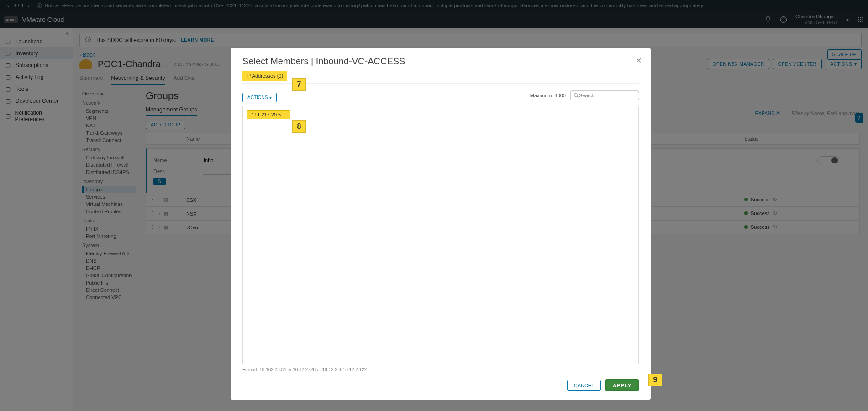 Image resolution: width=868 pixels, height=411 pixels. I want to click on ip-chip: 111.217.20.5, so click(268, 115).